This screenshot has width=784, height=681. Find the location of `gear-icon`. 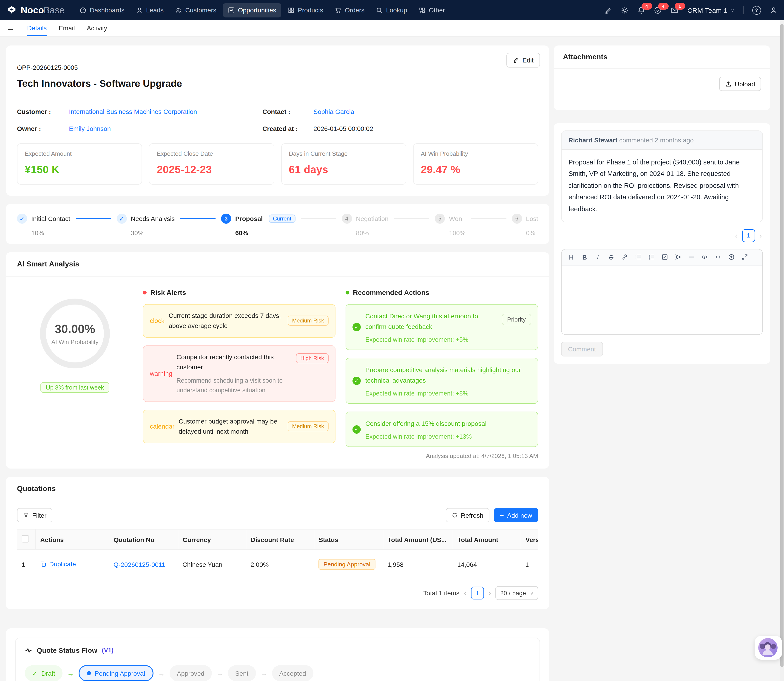

gear-icon is located at coordinates (624, 10).